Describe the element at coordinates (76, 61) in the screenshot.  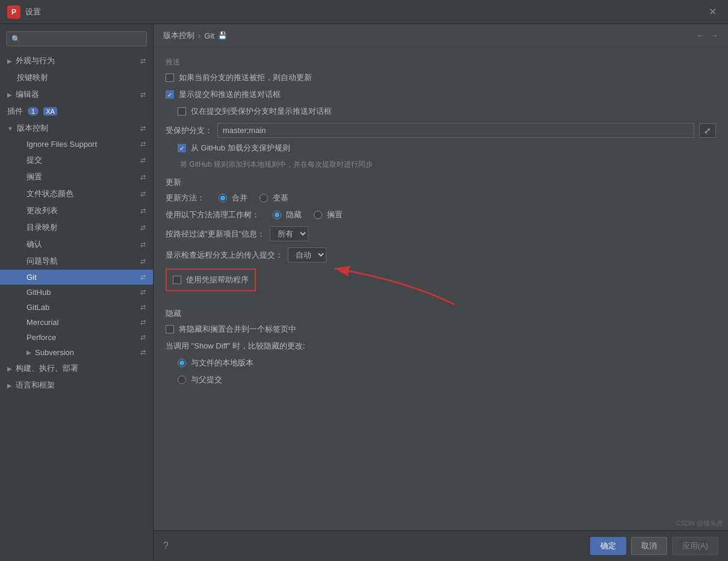
I see `sidebar-item-appearance: 外观与行为 ⇄` at that location.